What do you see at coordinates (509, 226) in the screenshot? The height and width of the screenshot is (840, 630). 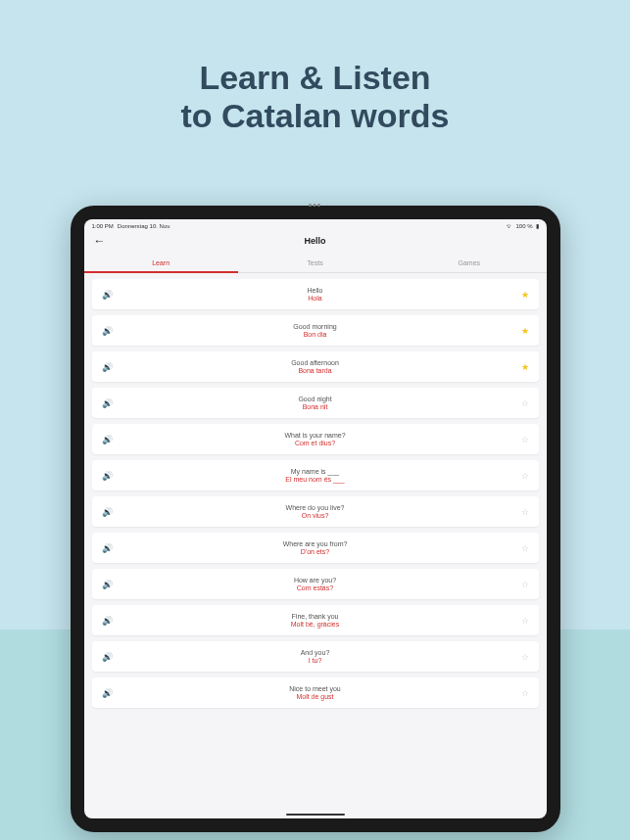 I see `wifi-icon: ᯤ` at bounding box center [509, 226].